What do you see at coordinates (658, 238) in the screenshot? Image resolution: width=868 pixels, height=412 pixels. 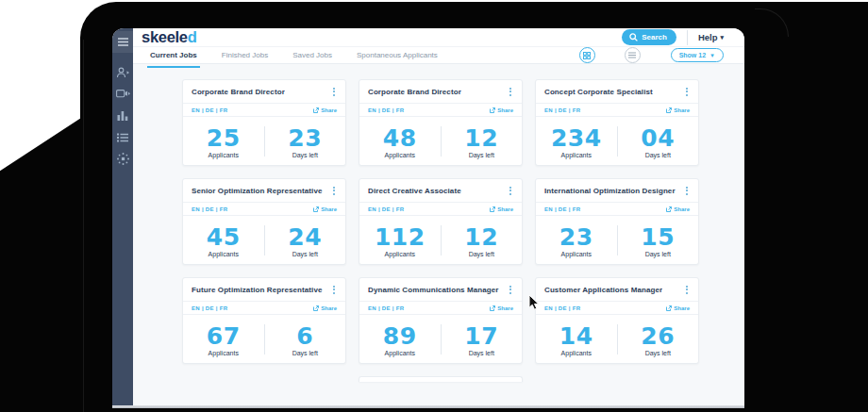 I see `days-count: 15` at bounding box center [658, 238].